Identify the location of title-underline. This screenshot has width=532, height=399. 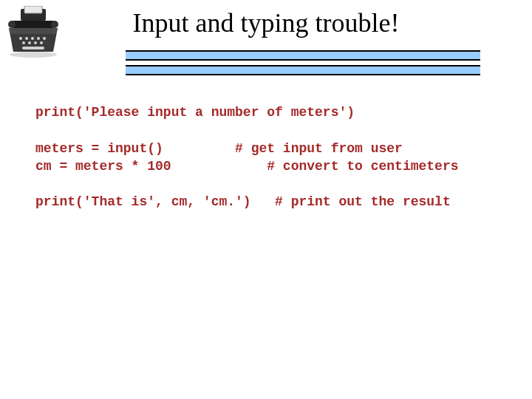
(303, 65).